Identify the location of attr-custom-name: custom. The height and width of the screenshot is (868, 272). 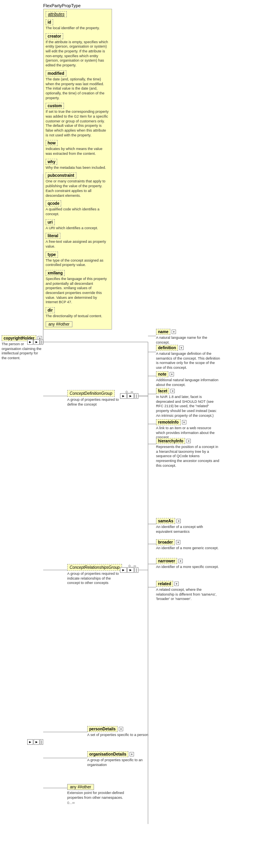
(55, 106).